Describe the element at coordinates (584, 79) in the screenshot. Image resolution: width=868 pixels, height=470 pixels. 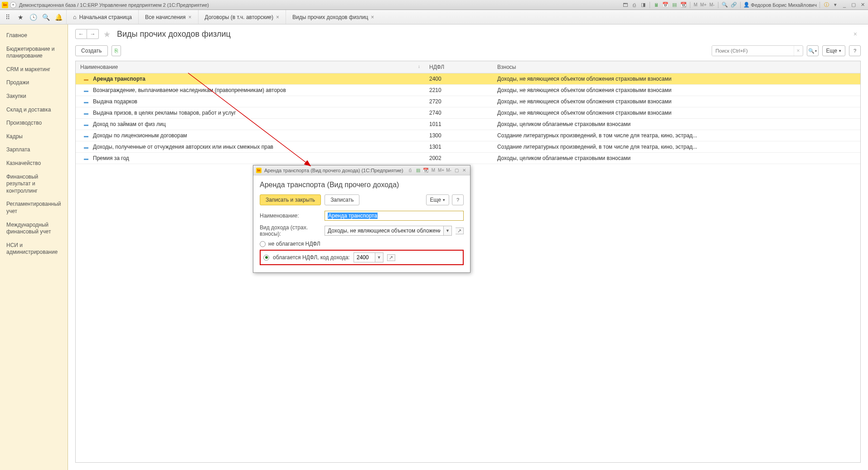
I see `cell-vznosy: Доходы, не являющиеся объектом обложения…` at that location.